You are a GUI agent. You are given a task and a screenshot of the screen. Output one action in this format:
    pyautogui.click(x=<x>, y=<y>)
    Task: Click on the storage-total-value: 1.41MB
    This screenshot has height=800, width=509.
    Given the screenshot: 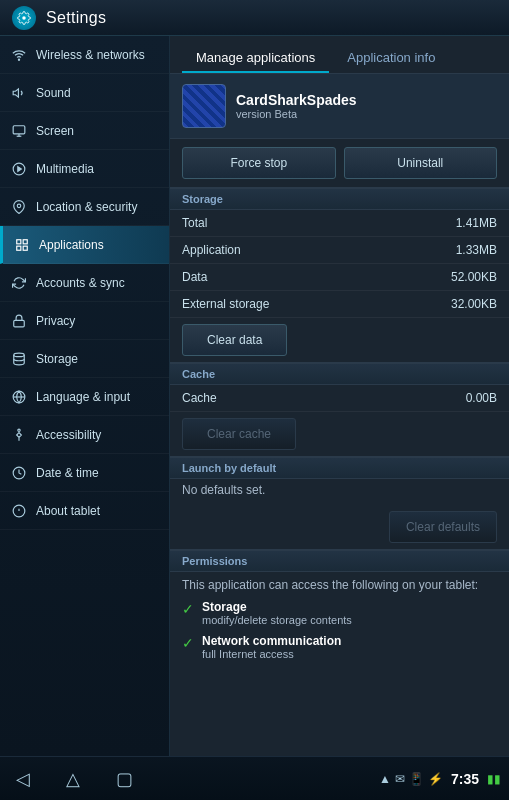 What is the action you would take?
    pyautogui.click(x=476, y=223)
    